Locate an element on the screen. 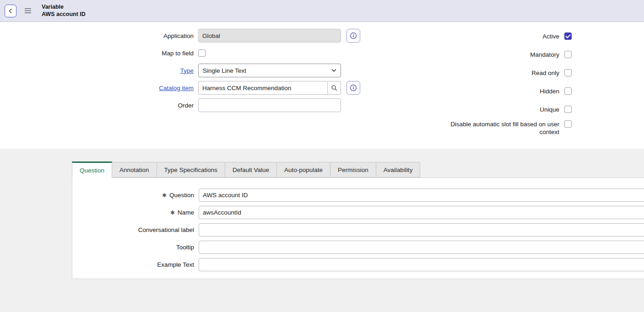  application-info-button is located at coordinates (353, 36).